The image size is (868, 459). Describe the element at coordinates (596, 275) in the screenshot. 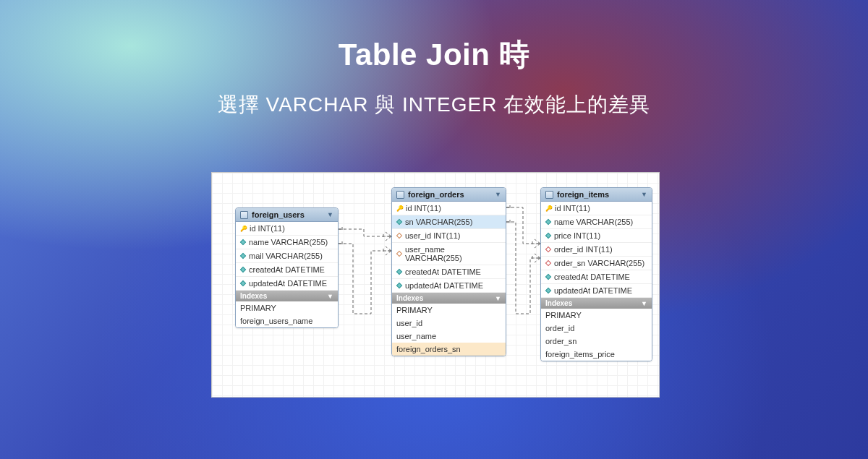

I see `table-foreign-items: foreign_items ▼ id INT(11) name VARCHAR(…` at that location.